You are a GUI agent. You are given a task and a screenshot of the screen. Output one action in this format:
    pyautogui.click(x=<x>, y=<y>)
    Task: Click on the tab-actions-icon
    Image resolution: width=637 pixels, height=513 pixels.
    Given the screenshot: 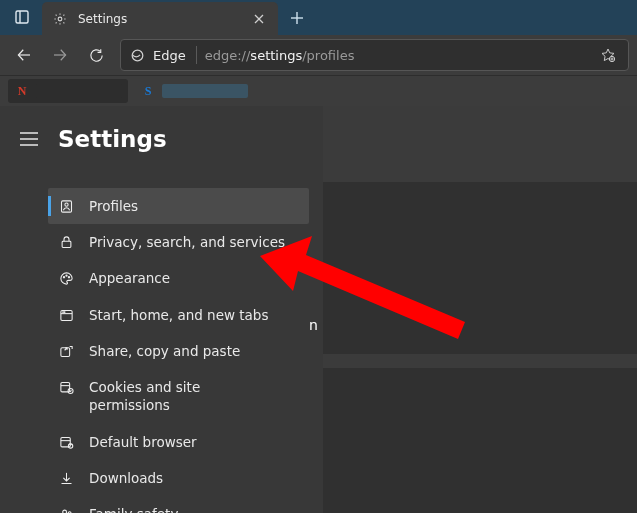 What is the action you would take?
    pyautogui.click(x=22, y=17)
    